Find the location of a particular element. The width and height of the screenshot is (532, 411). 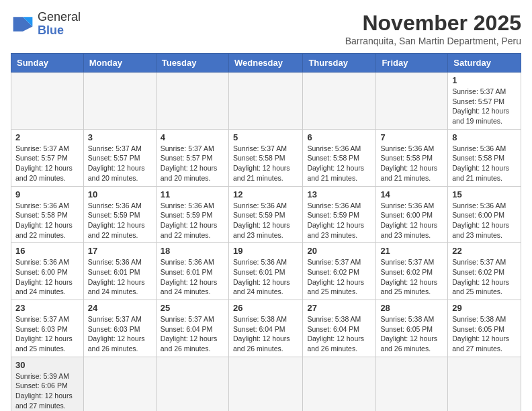

title-area: November 2025 Barranquita, San Martin De… is located at coordinates (433, 28).